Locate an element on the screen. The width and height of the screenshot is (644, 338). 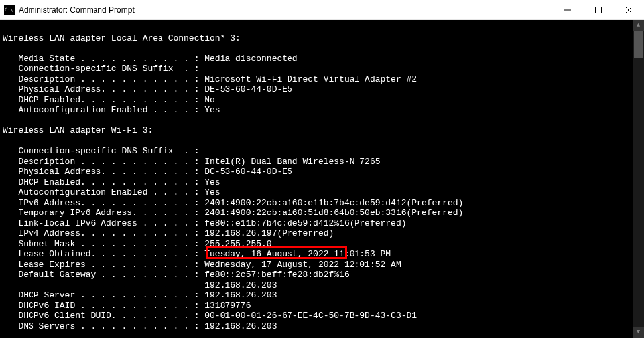
scroll-up-button: ▲ is located at coordinates (638, 25).